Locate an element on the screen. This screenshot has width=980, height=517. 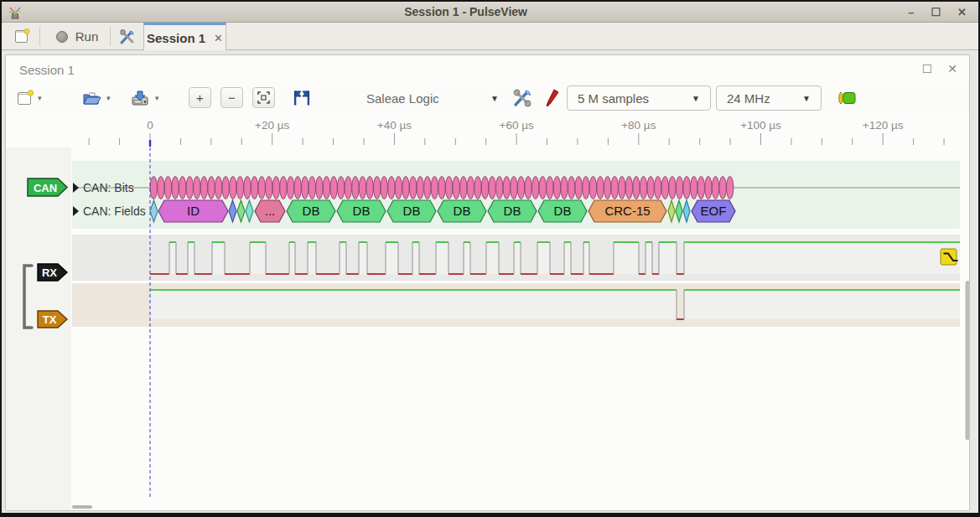
sample-count-select: 5 M samples ▼ is located at coordinates (639, 98).